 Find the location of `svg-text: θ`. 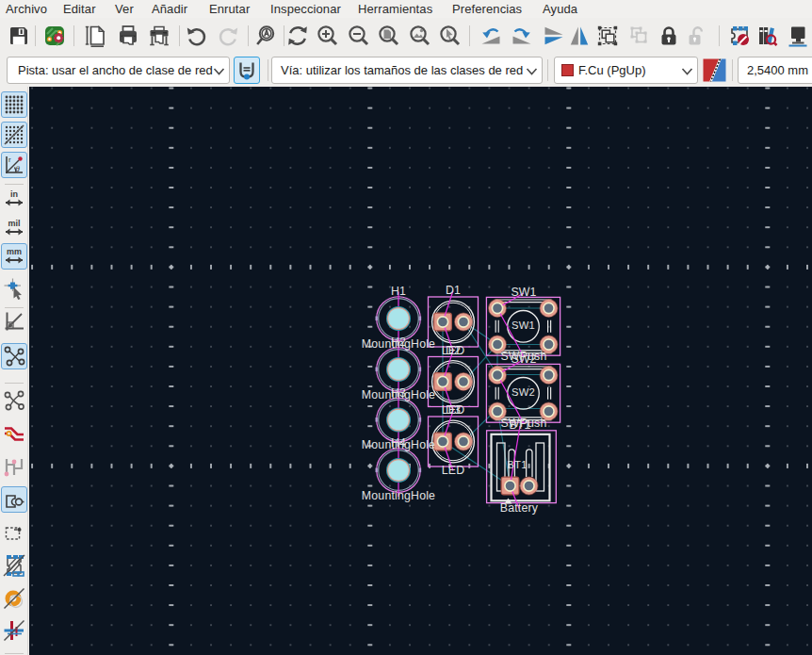

svg-text: θ is located at coordinates (19, 169).